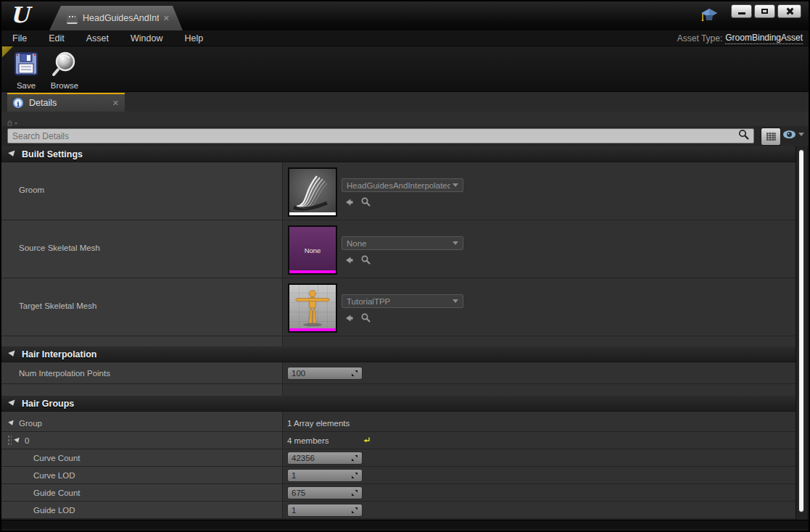  What do you see at coordinates (742, 13) in the screenshot?
I see `minimize-icon` at bounding box center [742, 13].